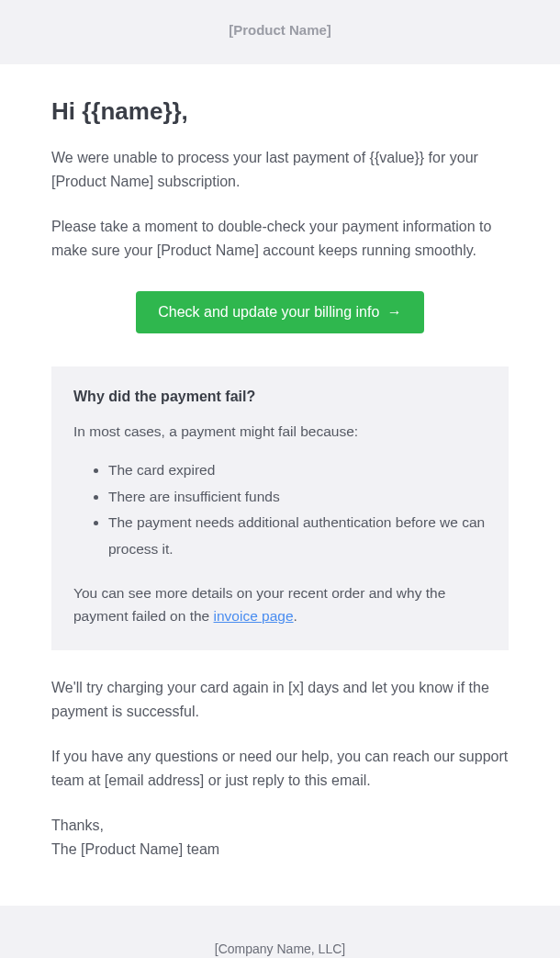 This screenshot has width=560, height=958. Describe the element at coordinates (395, 312) in the screenshot. I see `arrow-right-icon: →` at that location.